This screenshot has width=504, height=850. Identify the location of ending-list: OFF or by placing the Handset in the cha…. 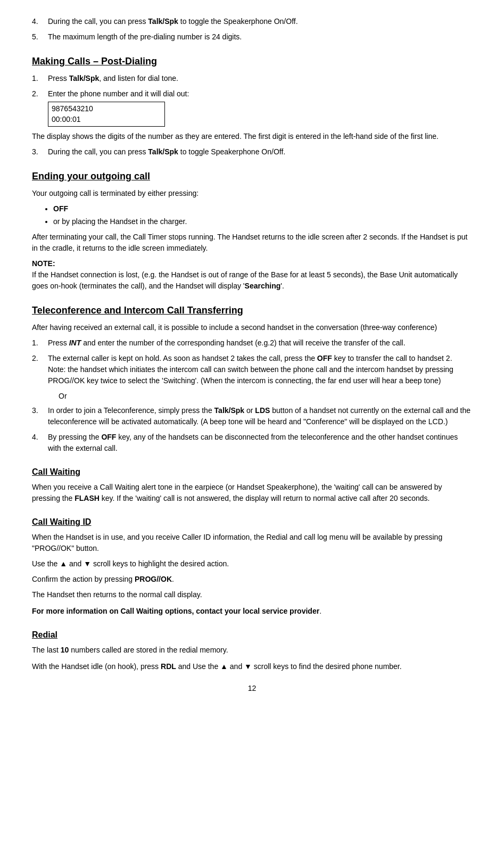
(263, 215).